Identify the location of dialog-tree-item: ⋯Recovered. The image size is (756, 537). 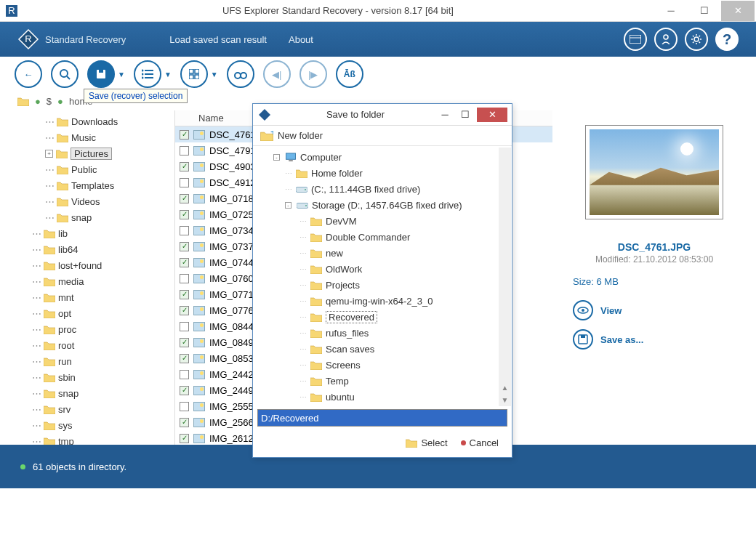
(382, 317).